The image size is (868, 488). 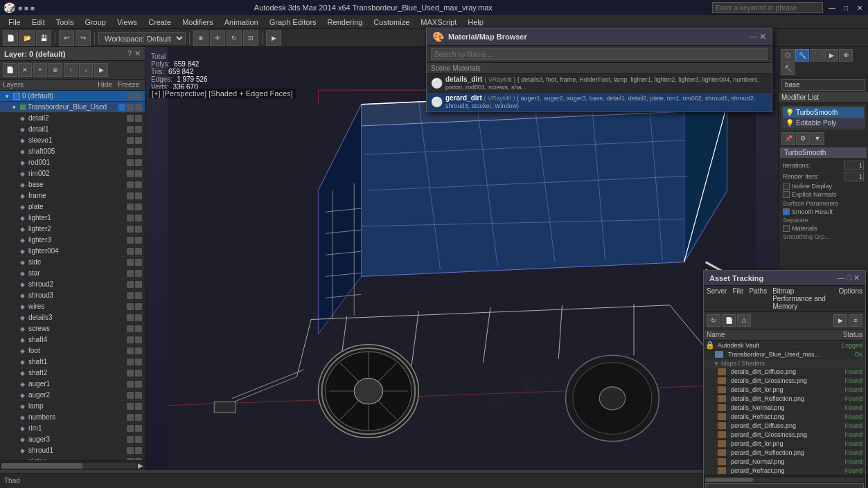 What do you see at coordinates (784, 480) in the screenshot?
I see `at-scrollbar-h` at bounding box center [784, 480].